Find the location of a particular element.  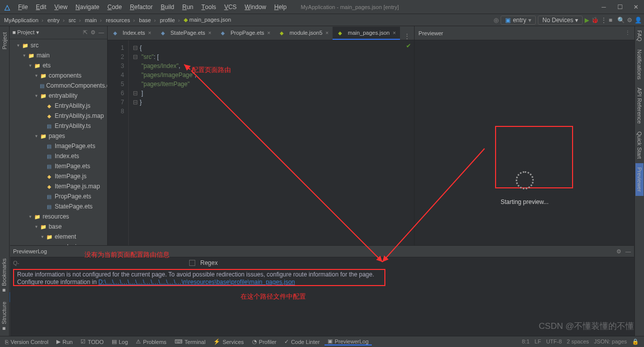

tree-item: ▤PropPage.ets is located at coordinates (58, 196).